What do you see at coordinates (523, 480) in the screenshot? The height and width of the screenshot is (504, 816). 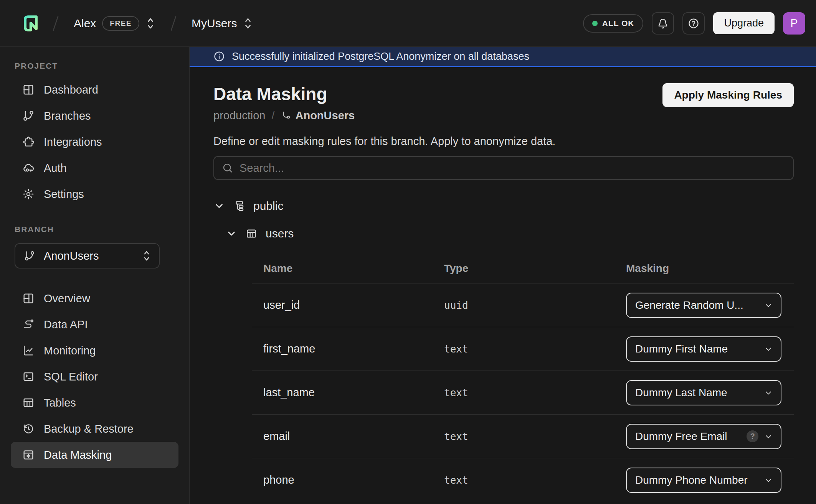 I see `table-row: phonetextDummy Phone Number` at bounding box center [523, 480].